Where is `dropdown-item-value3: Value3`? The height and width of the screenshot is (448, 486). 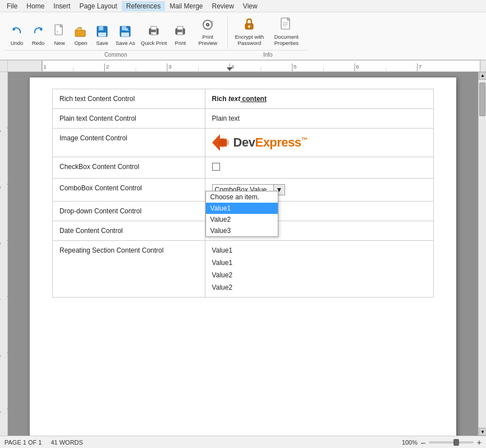 dropdown-item-value3: Value3 is located at coordinates (242, 231).